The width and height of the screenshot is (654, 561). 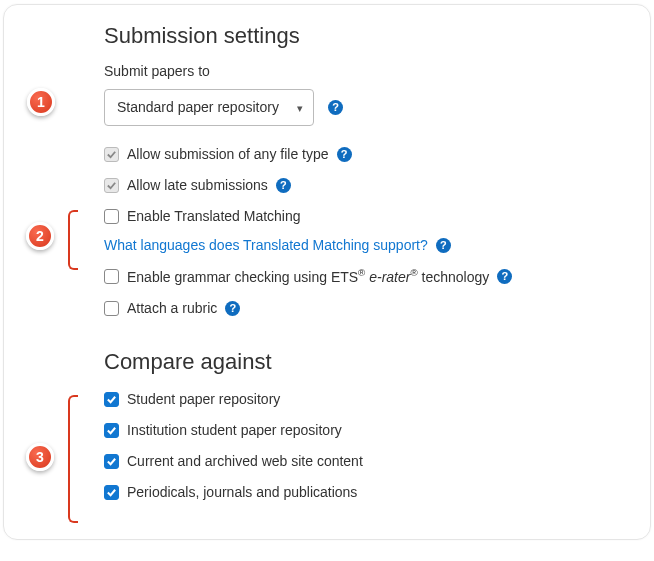 What do you see at coordinates (112, 216) in the screenshot?
I see `translated-matching-checkbox` at bounding box center [112, 216].